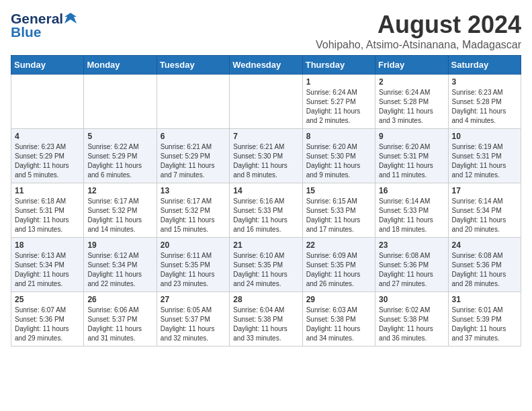  I want to click on page-header: General Blue August 2024 Vohipaho, Atsim…, so click(266, 31).